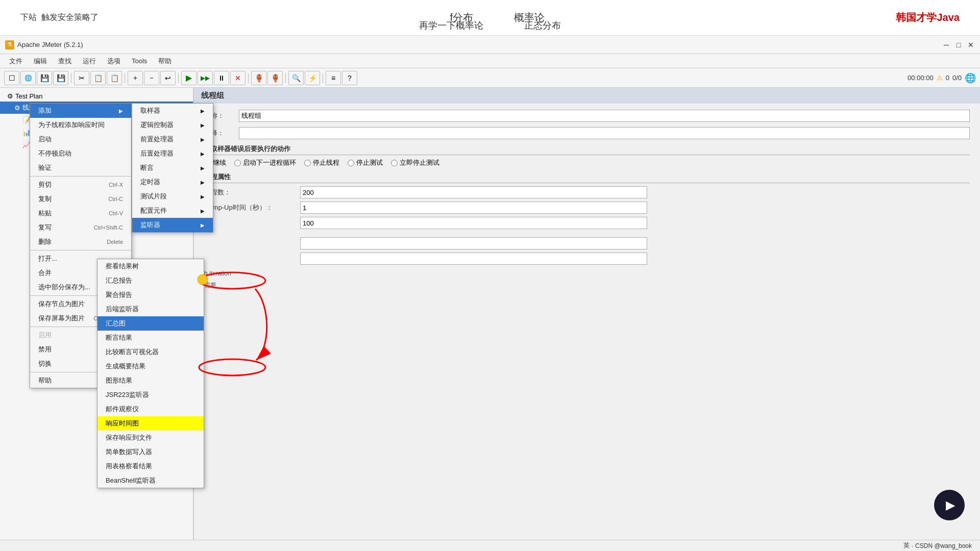  Describe the element at coordinates (587, 223) in the screenshot. I see `loop-row` at that location.